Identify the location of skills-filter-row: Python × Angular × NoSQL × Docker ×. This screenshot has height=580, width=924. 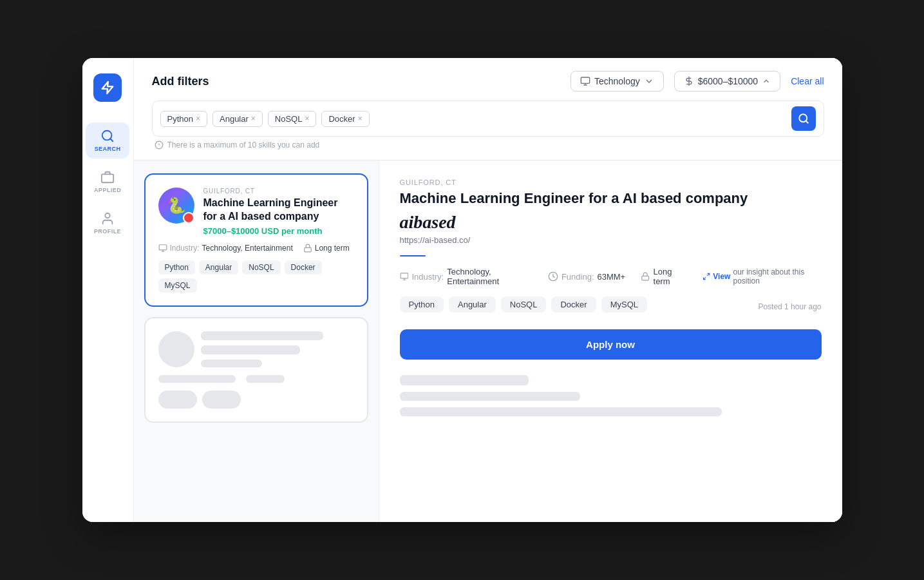
(488, 119).